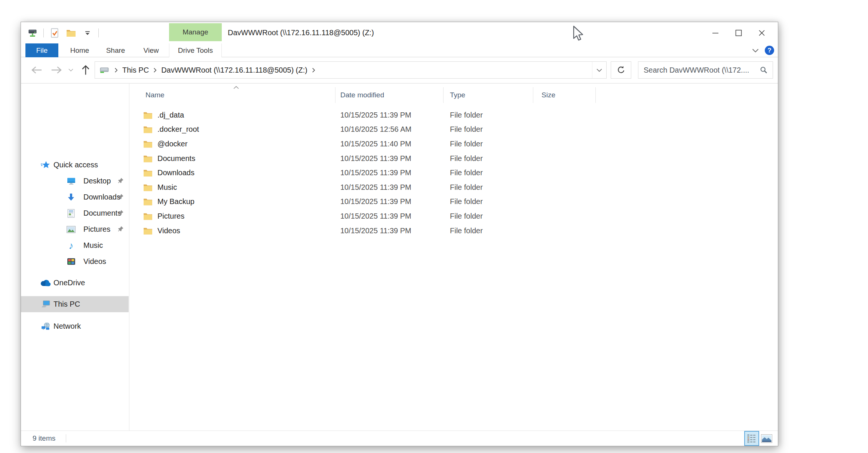  Describe the element at coordinates (75, 257) in the screenshot. I see `navigation-pane: Quick access Desktop Dow` at that location.